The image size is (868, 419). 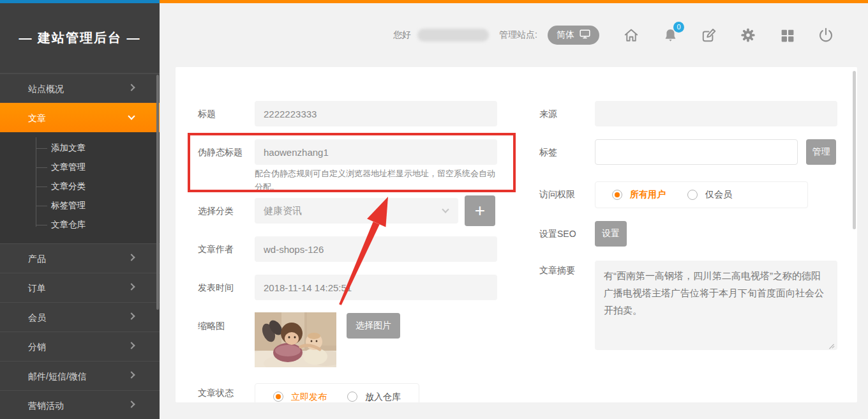 What do you see at coordinates (80, 167) in the screenshot?
I see `submenu-item-article-manage: 文章管理` at bounding box center [80, 167].